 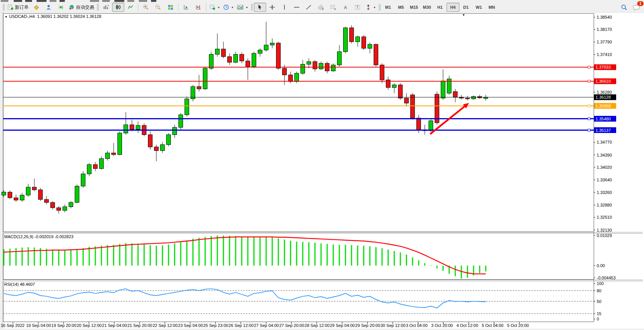 I want to click on timeframe-mn-button: MN, so click(x=492, y=7).